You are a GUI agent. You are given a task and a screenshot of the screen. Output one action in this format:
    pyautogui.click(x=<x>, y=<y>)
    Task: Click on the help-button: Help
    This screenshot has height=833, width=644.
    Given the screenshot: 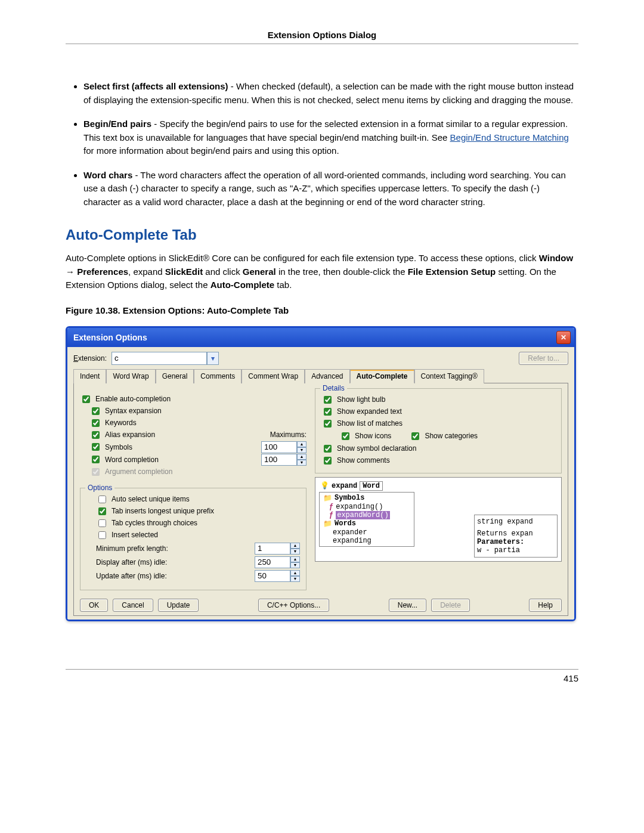 What is the action you would take?
    pyautogui.click(x=545, y=605)
    